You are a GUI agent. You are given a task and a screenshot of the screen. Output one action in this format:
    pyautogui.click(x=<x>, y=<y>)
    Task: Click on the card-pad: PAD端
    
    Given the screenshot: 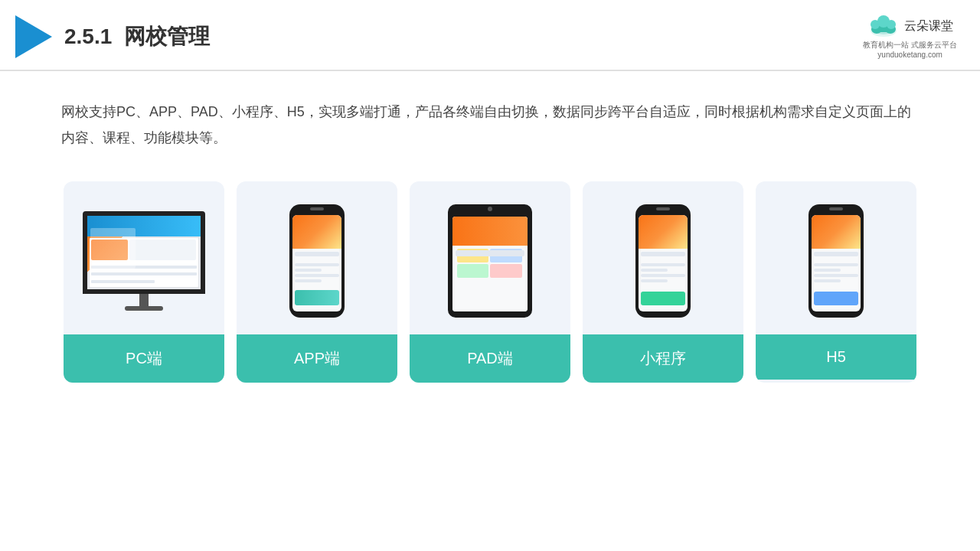 What is the action you would take?
    pyautogui.click(x=490, y=282)
    